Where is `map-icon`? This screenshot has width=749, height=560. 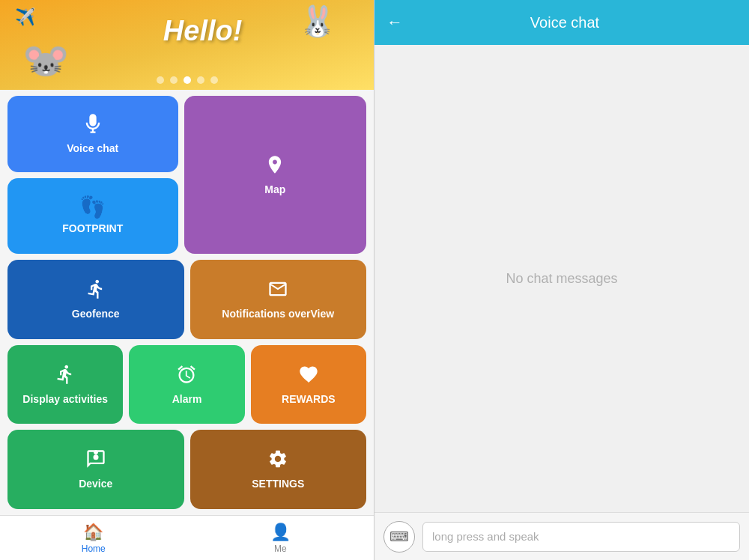 map-icon is located at coordinates (275, 166).